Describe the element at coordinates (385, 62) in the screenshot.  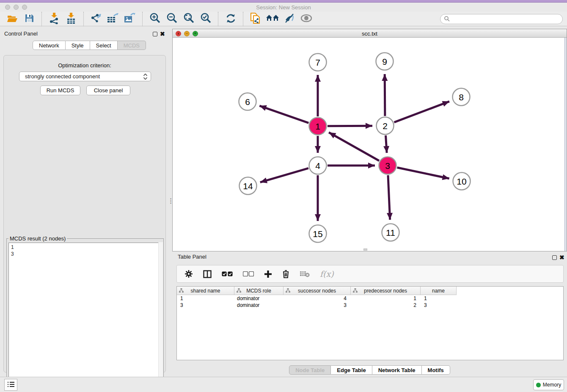
I see `graph-node-label-9: 9` at that location.